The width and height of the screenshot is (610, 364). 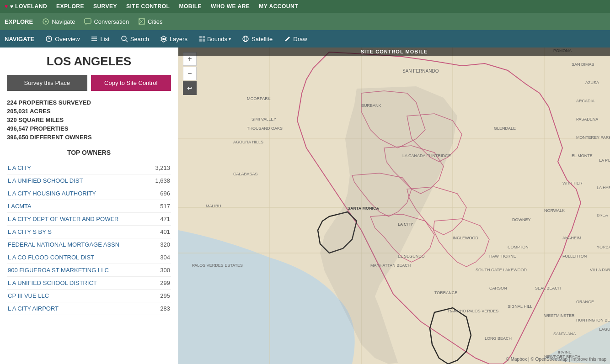 What do you see at coordinates (89, 194) in the screenshot?
I see `table-row: L A CITY HOUSING AUTHORITY 696` at bounding box center [89, 194].